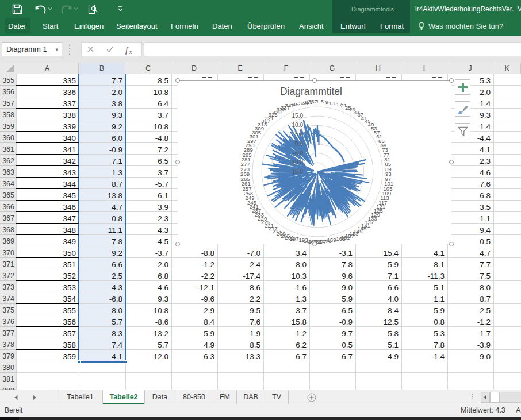 The image size is (521, 420). I want to click on svg-text: 193, so click(303, 240).